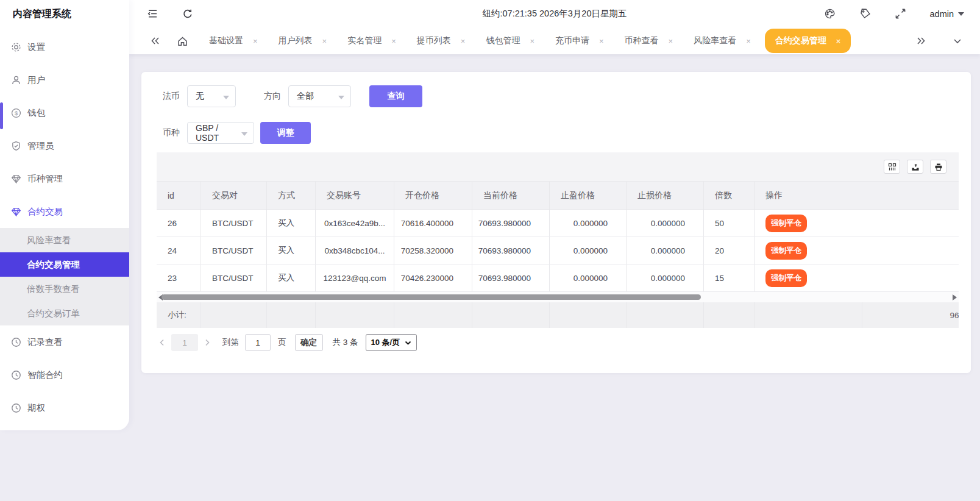  I want to click on page-input, so click(258, 343).